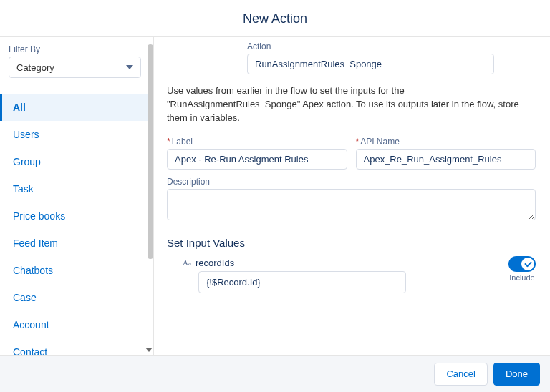 The image size is (550, 392). What do you see at coordinates (275, 19) in the screenshot?
I see `modal-header: New Action` at bounding box center [275, 19].